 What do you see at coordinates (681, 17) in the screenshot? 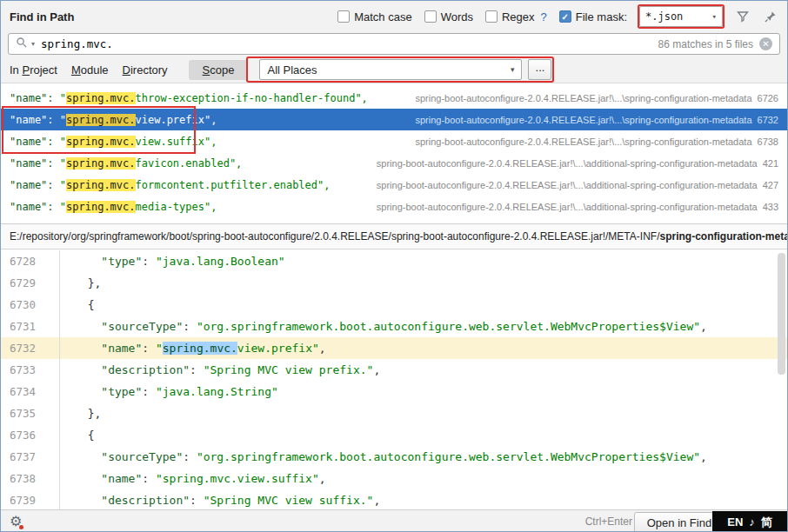
I see `file-mask-combobox: *.json` at bounding box center [681, 17].